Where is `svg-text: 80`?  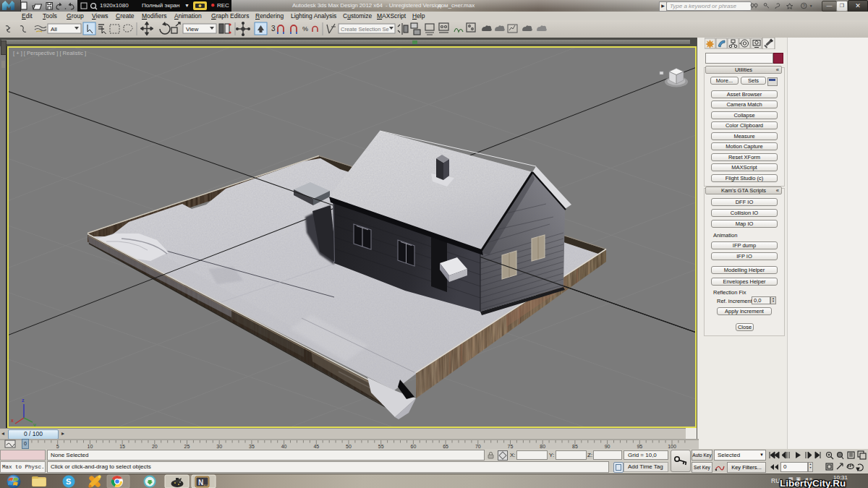
svg-text: 80 is located at coordinates (542, 447).